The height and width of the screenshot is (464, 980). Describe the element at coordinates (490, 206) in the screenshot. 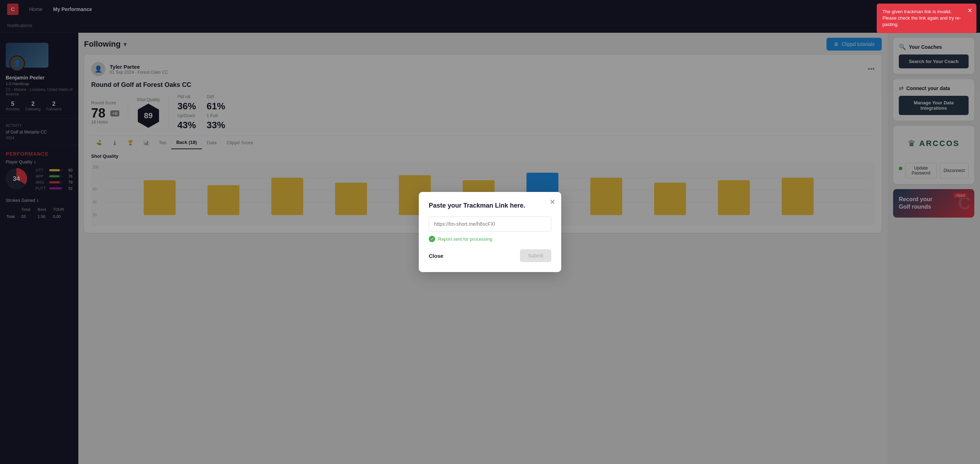

I see `modal-title: Paste your Trackman Link here.` at that location.